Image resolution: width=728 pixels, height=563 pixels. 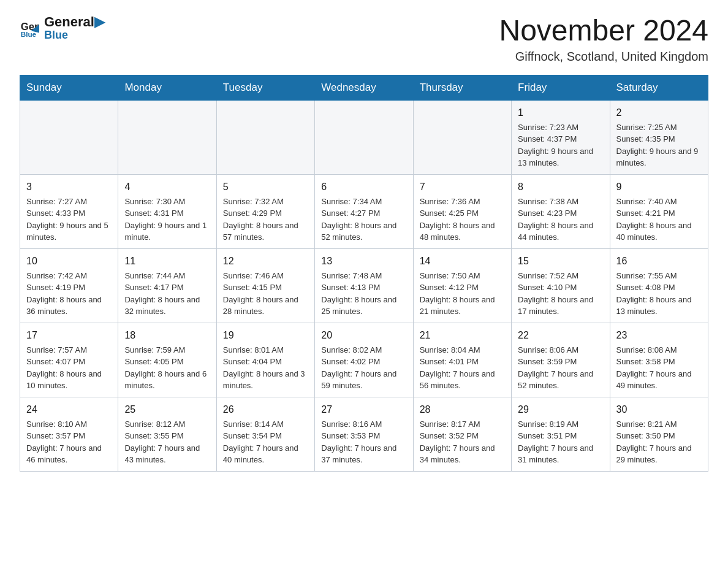 I want to click on logo: General Blue General▶ Blue, so click(x=63, y=28).